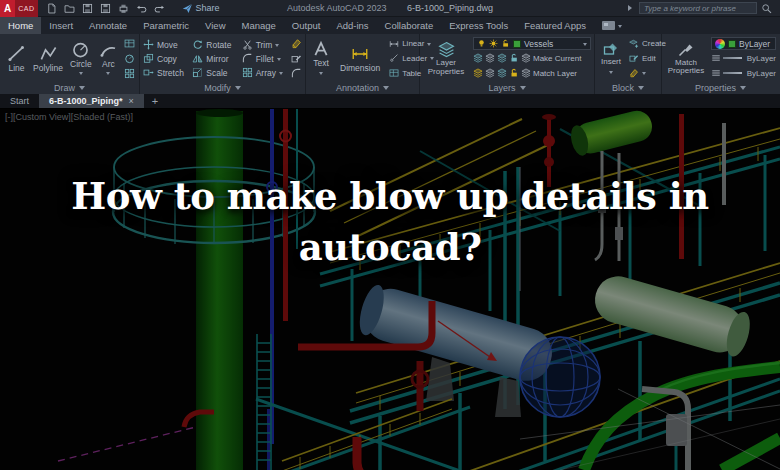 The height and width of the screenshot is (470, 780). What do you see at coordinates (70, 88) in the screenshot?
I see `draw-panel-title: Draw` at bounding box center [70, 88].